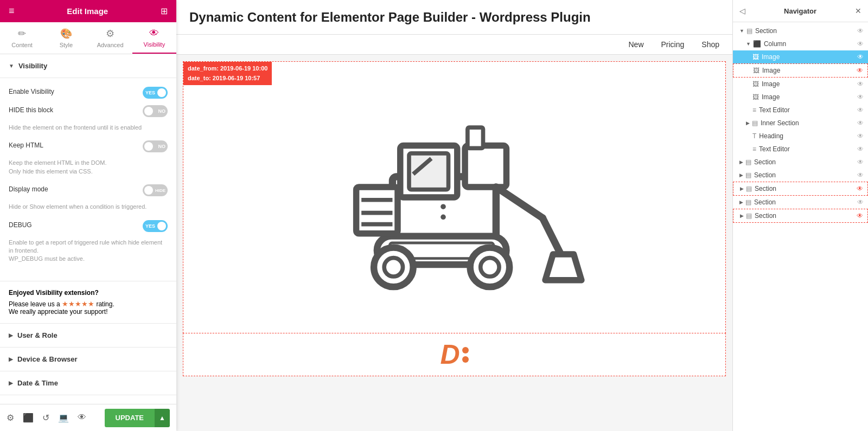  I want to click on tab-style: 🎨 Style, so click(66, 38).